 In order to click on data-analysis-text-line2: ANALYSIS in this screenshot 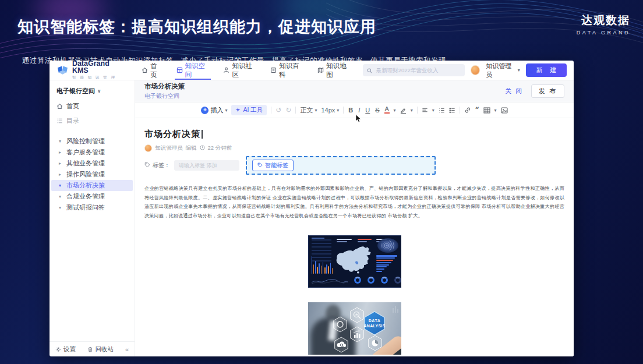, I will do `click(374, 326)`.